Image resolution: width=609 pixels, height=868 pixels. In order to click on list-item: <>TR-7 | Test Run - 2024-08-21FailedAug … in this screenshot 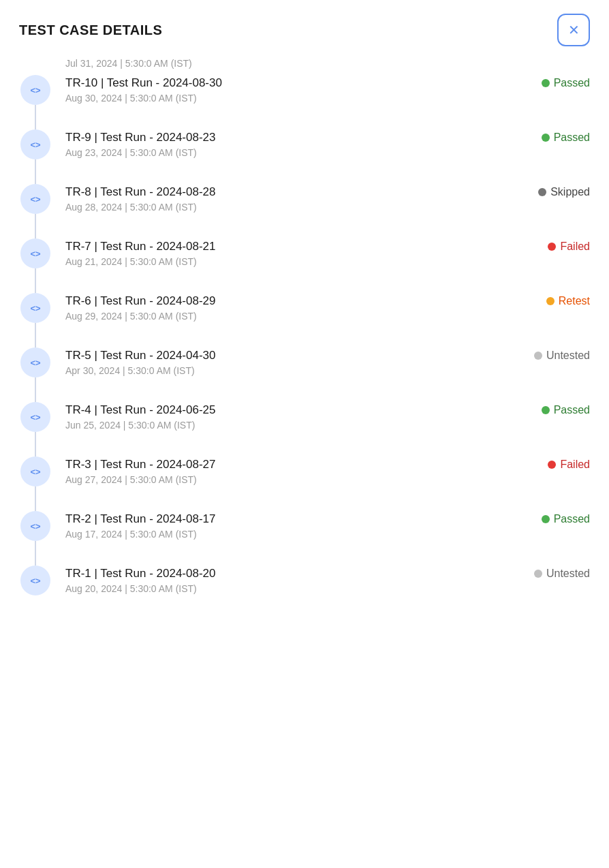, I will do `click(304, 266)`.